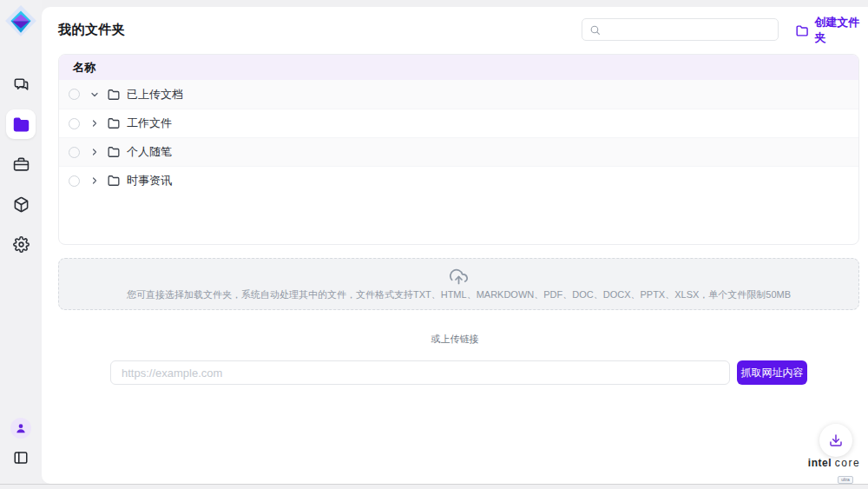  What do you see at coordinates (21, 124) in the screenshot?
I see `sidebar-item-folders` at bounding box center [21, 124].